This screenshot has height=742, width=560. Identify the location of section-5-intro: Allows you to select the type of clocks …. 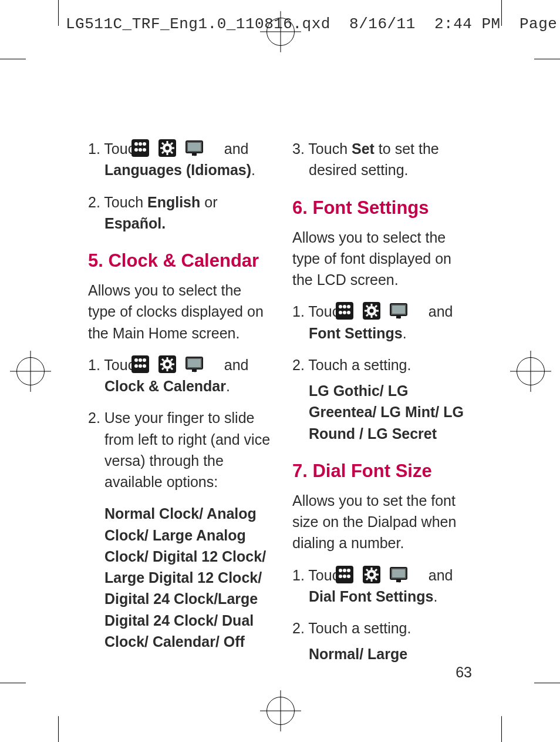
(180, 311).